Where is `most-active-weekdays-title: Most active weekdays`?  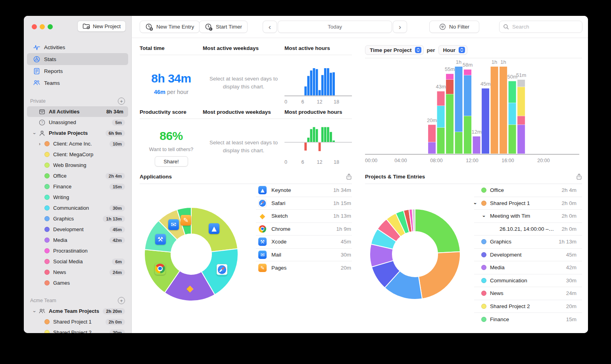
most-active-weekdays-title: Most active weekdays is located at coordinates (244, 50).